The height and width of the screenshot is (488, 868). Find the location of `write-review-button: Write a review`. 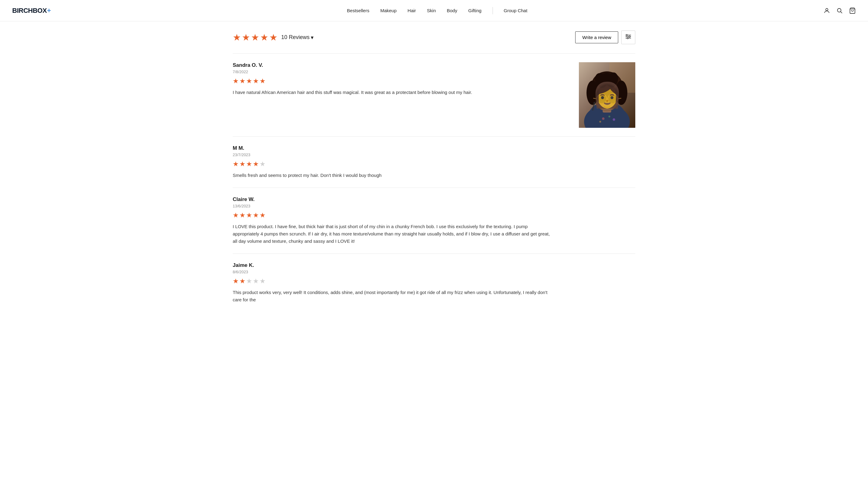

write-review-button: Write a review is located at coordinates (597, 37).